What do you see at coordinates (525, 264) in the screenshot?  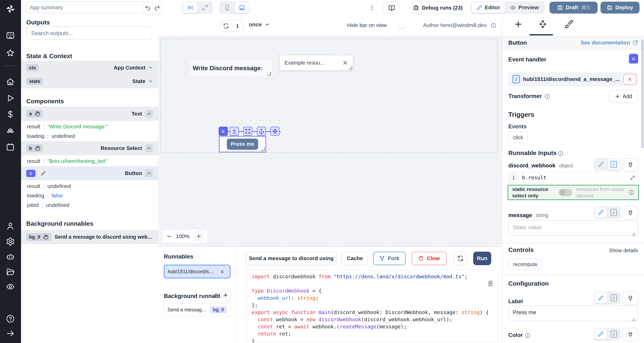 I see `recompute-chip: recompute` at bounding box center [525, 264].